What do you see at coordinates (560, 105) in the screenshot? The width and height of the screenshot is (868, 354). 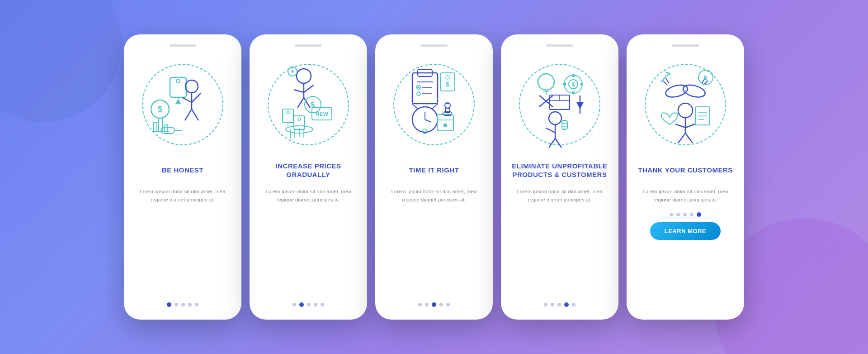 I see `illustration-svg-4: $` at bounding box center [560, 105].